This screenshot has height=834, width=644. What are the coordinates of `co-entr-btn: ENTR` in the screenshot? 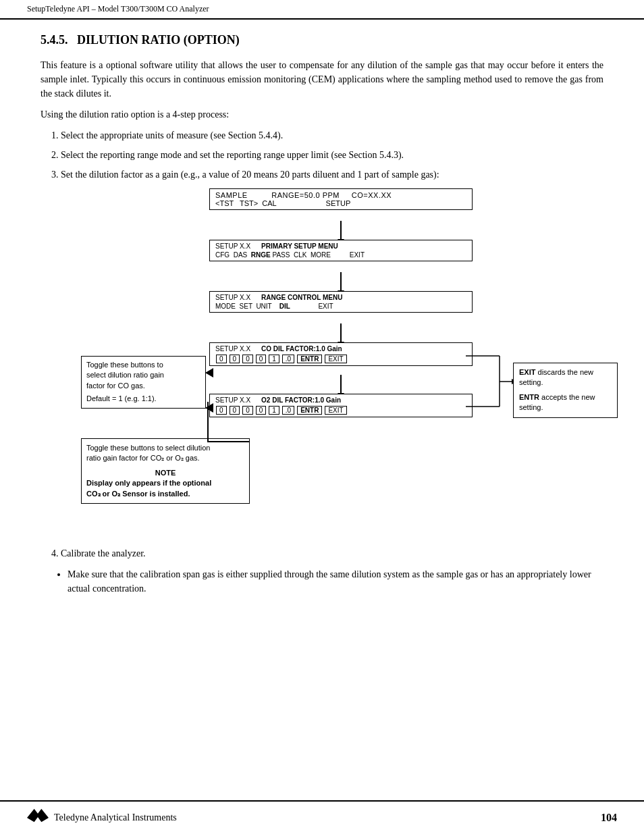 It's located at (309, 359).